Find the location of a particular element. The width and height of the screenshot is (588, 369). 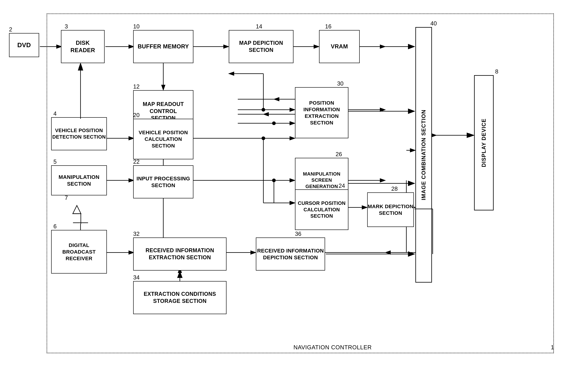

vehicle-pos-calc-block: VEHICLE POSITIONCALCULATIONSECTION is located at coordinates (163, 139).